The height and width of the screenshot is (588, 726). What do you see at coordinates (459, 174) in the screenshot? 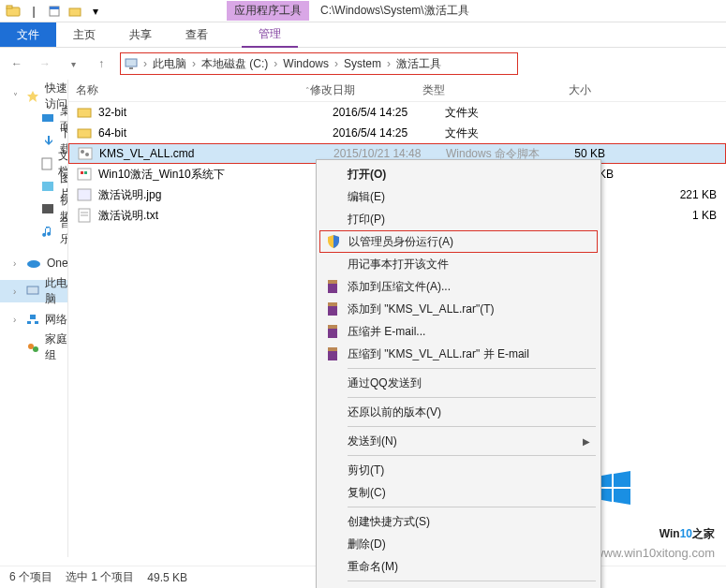
I see `menu-open: 打开(O)` at bounding box center [459, 174].